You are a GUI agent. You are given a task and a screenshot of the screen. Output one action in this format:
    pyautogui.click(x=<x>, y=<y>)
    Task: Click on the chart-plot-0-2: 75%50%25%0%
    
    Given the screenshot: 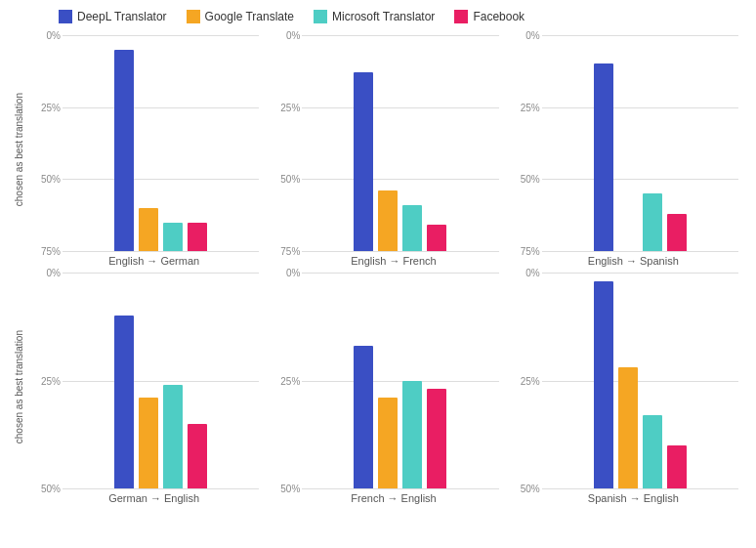 What is the action you would take?
    pyautogui.click(x=627, y=143)
    